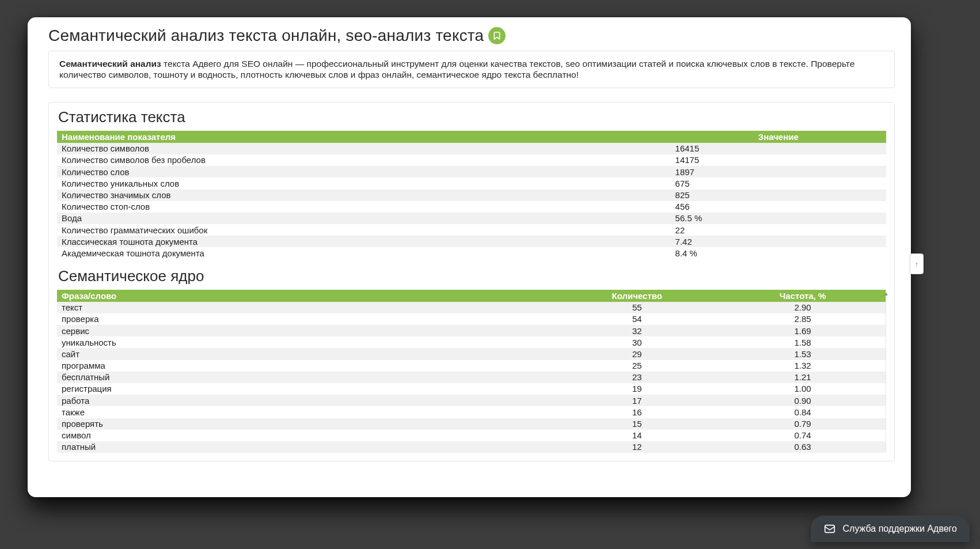 This screenshot has height=549, width=980. Describe the element at coordinates (472, 253) in the screenshot. I see `table-row: Академическая тошнота документа8.4 %` at that location.